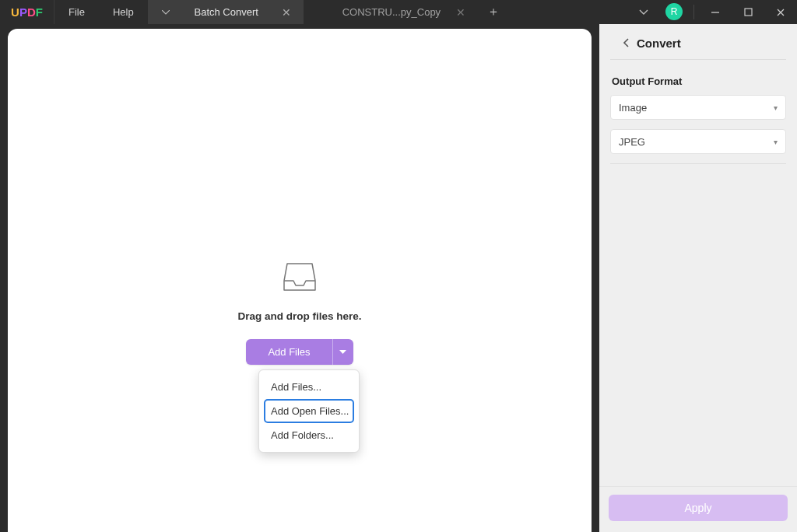  I want to click on add-files-caret-icon, so click(343, 352).